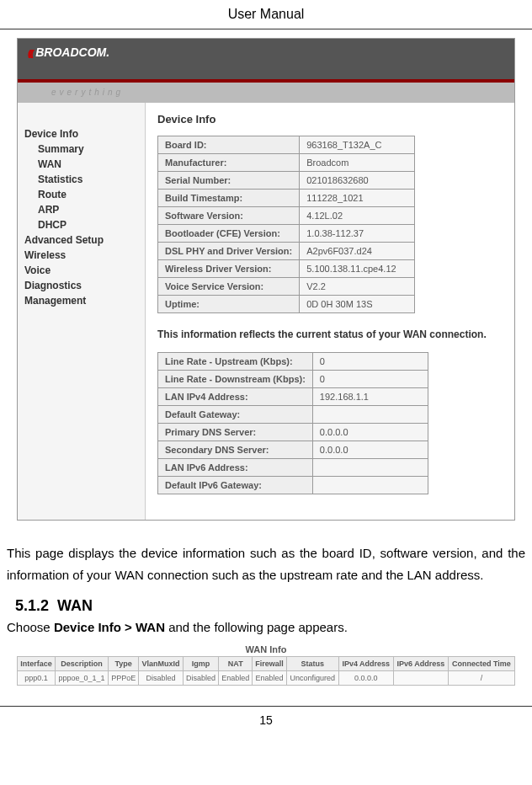 Image resolution: width=532 pixels, height=785 pixels. Describe the element at coordinates (81, 179) in the screenshot. I see `nav-statistics: Statistics` at that location.